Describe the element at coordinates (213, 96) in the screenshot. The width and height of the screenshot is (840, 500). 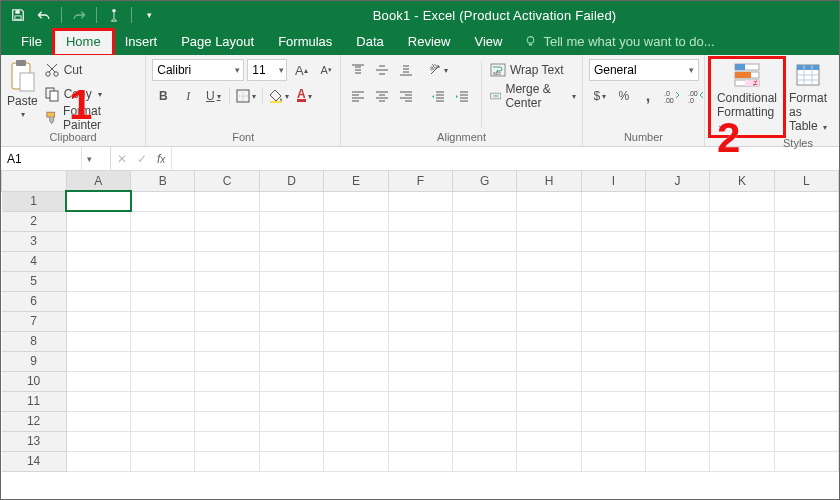
I see `underline-button: U▾` at that location.